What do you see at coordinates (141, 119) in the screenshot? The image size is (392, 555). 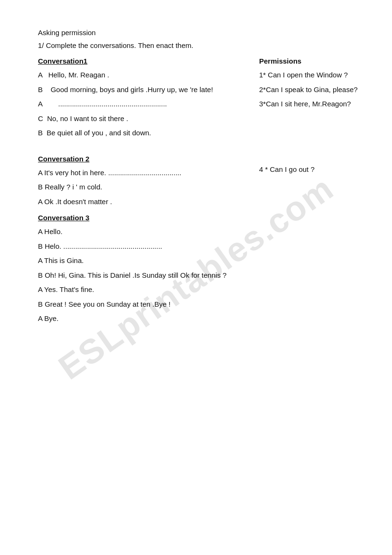 I see `conv1-line-4: C No, no I want to sit there .` at bounding box center [141, 119].